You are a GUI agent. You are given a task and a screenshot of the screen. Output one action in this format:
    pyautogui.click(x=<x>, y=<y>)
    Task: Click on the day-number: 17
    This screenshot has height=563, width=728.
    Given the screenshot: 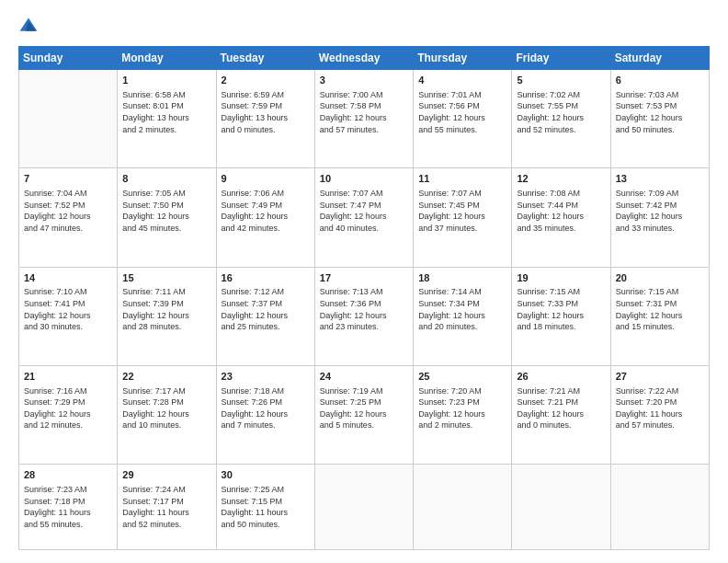 What is the action you would take?
    pyautogui.click(x=364, y=278)
    